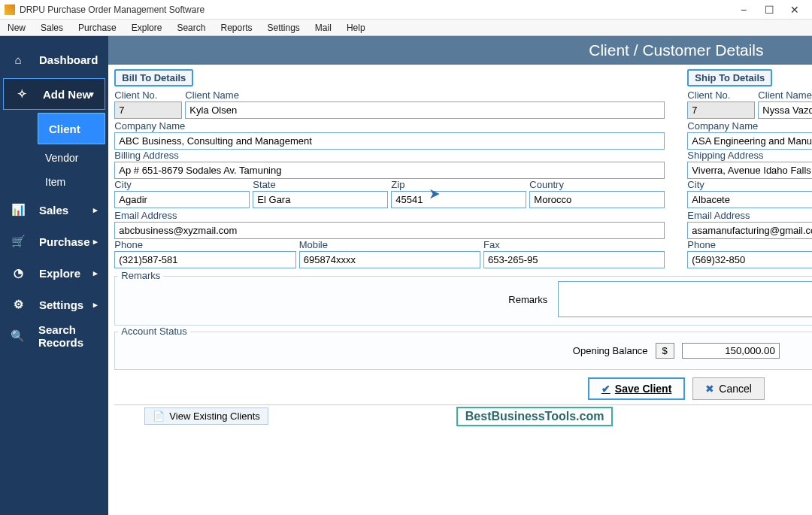 The height and width of the screenshot is (515, 812). What do you see at coordinates (729, 78) in the screenshot?
I see `ship-to-legend: Ship To Details` at bounding box center [729, 78].